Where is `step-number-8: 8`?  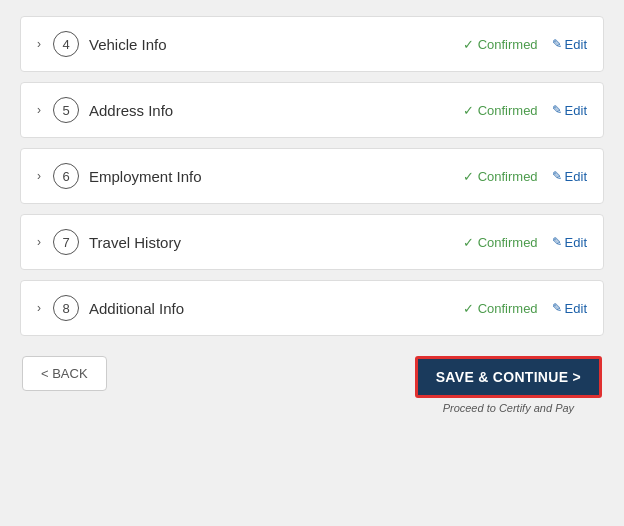
step-number-8: 8 is located at coordinates (66, 308).